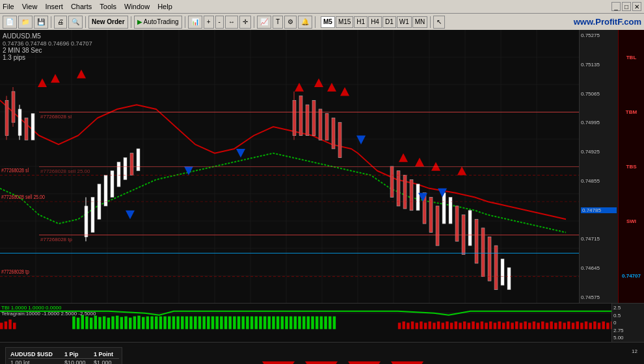 This screenshot has height=364, width=644. I want to click on svg-text: #77268028 sl, so click(15, 170).